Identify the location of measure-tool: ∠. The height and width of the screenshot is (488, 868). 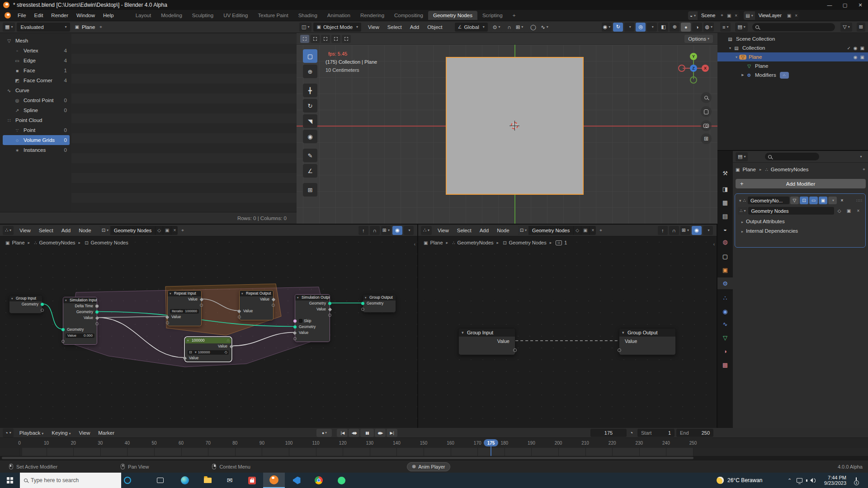
(310, 171).